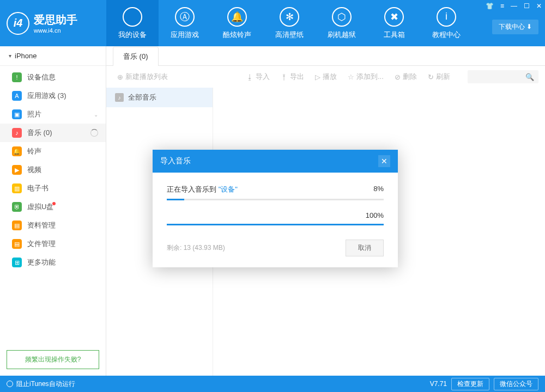 This screenshot has height=392, width=545. Describe the element at coordinates (272, 23) in the screenshot. I see `app-header: i4 爱思助手 www.i4.cn 我的设备Ⓐ应用游戏🔔酷炫铃声✻高清壁纸⬡刷机…` at that location.